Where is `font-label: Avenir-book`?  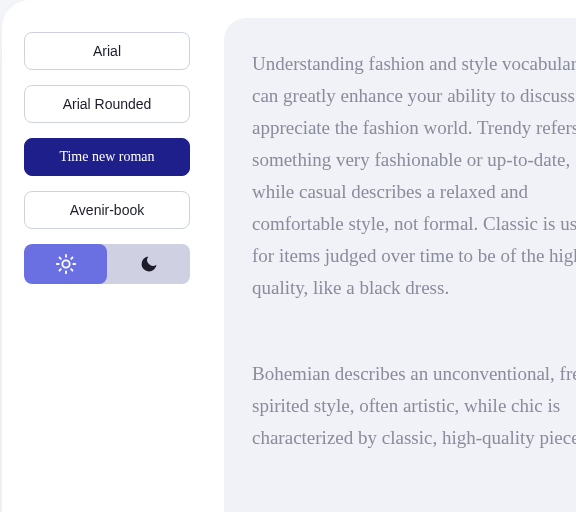 font-label: Avenir-book is located at coordinates (107, 210).